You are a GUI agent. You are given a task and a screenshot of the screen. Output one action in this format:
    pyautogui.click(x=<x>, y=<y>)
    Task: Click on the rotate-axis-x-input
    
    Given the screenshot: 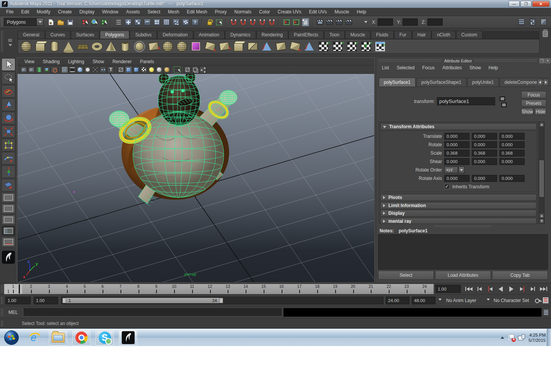 What is the action you would take?
    pyautogui.click(x=457, y=178)
    